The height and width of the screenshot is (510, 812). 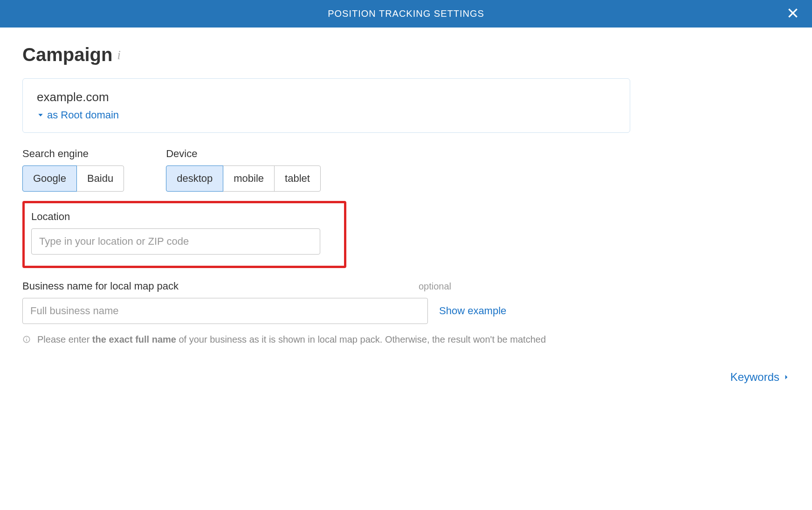 What do you see at coordinates (67, 55) in the screenshot?
I see `page-title-text: Campaign` at bounding box center [67, 55].